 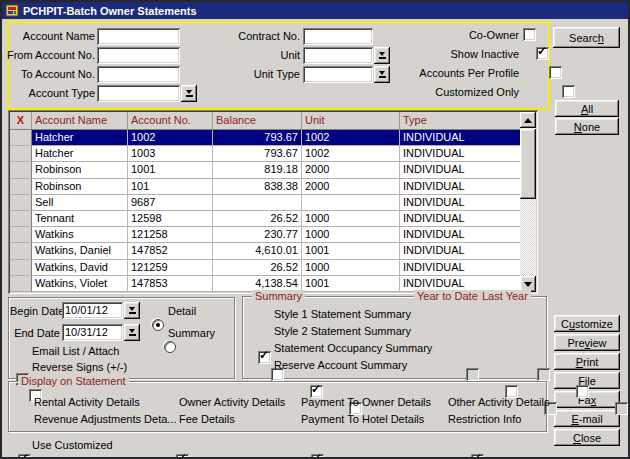 What do you see at coordinates (265, 235) in the screenshot?
I see `table-row: Watkins121258230.771000INDIVIDUAL` at bounding box center [265, 235].